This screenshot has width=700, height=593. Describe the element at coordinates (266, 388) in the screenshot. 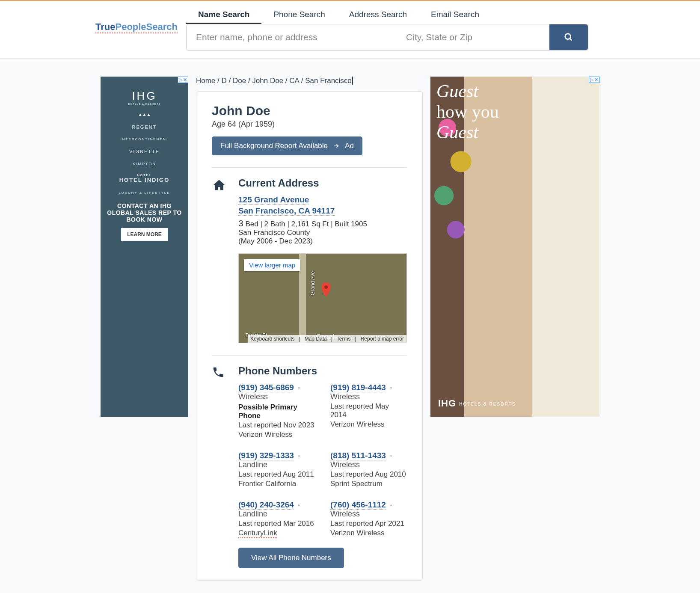

I see `phone-number: (919) 345-6869` at that location.